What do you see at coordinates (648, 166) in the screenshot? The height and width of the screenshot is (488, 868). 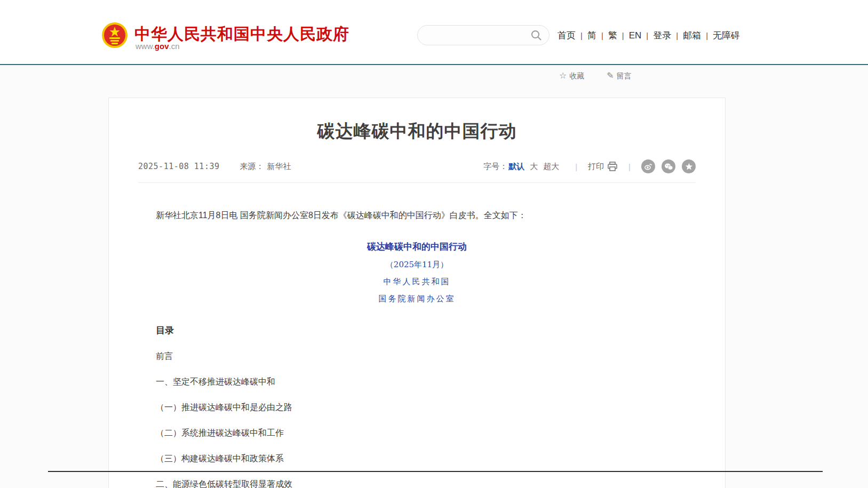 I see `weibo-share-icon` at bounding box center [648, 166].